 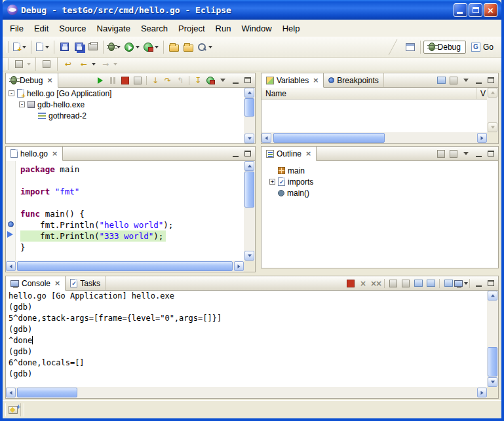 What do you see at coordinates (461, 283) in the screenshot?
I see `open-console-button` at bounding box center [461, 283].